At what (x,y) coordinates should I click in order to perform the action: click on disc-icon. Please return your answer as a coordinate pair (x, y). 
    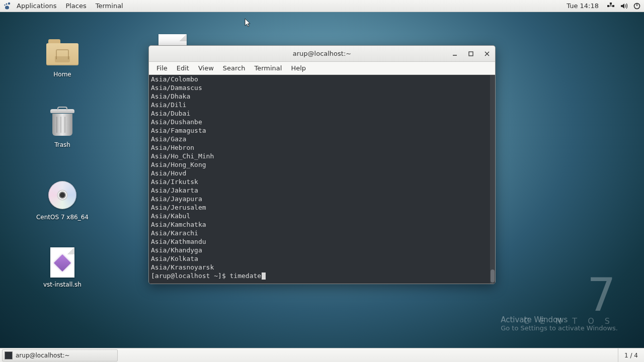
    Looking at the image, I should click on (62, 195).